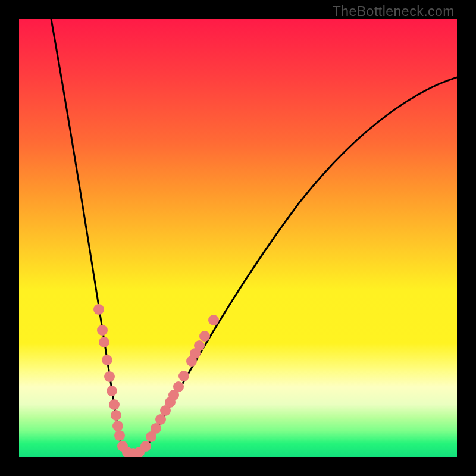  Describe the element at coordinates (156, 381) in the screenshot. I see `data-markers` at that location.